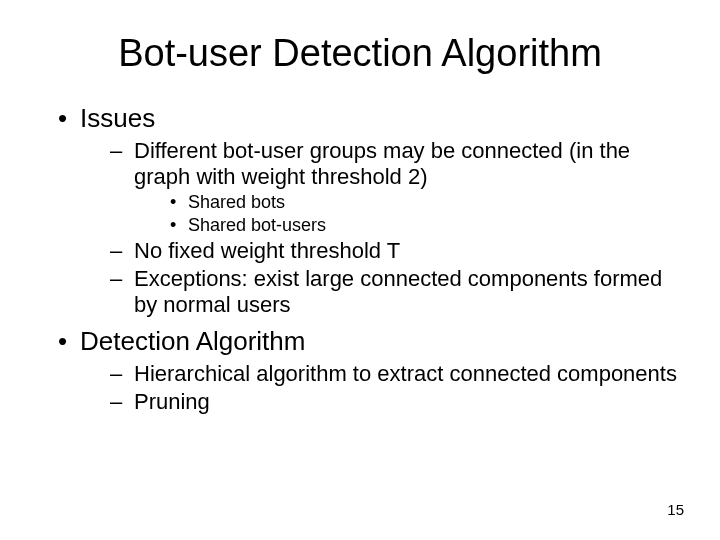 The width and height of the screenshot is (720, 540). What do you see at coordinates (395, 187) in the screenshot?
I see `sub-different-groups: Different bot-user groups may be connect…` at bounding box center [395, 187].